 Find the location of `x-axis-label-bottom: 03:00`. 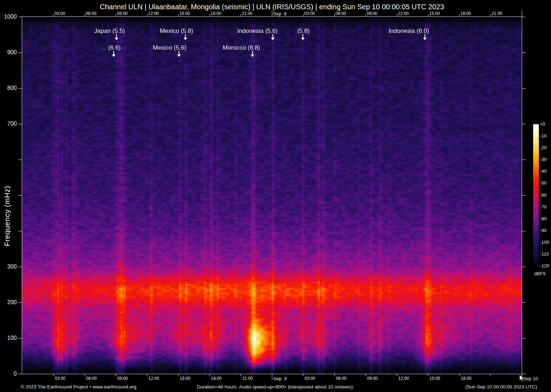

x-axis-label-bottom: 03:00 is located at coordinates (60, 378).